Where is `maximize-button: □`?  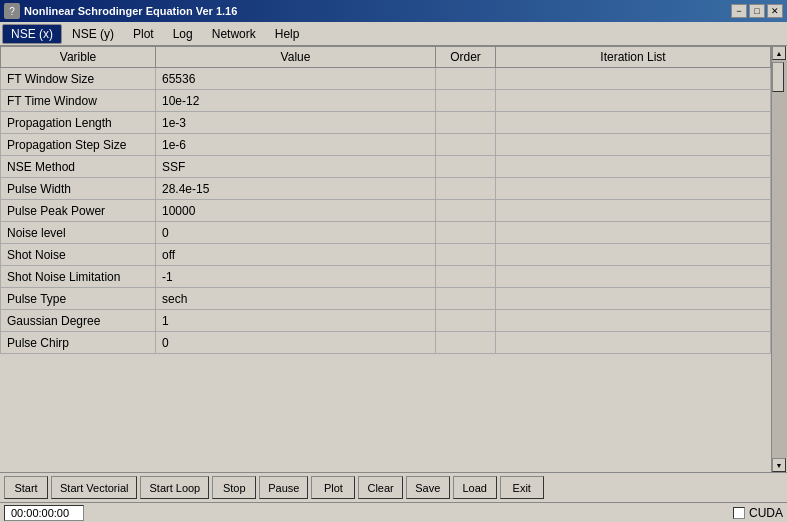 maximize-button: □ is located at coordinates (757, 11).